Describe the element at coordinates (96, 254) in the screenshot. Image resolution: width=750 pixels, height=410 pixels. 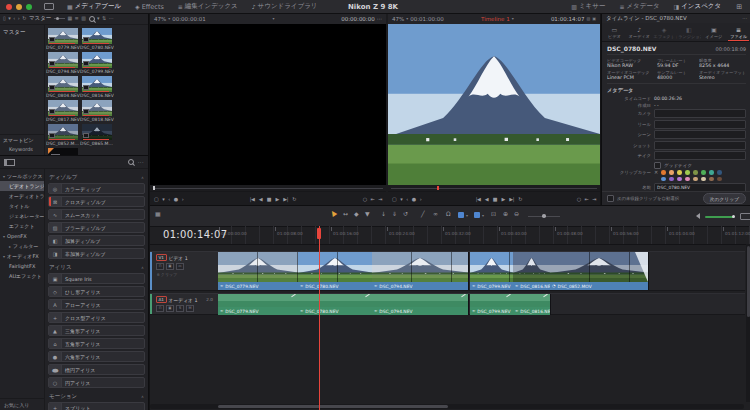
I see `effect-item: ◨非加算ディゾルブ` at that location.